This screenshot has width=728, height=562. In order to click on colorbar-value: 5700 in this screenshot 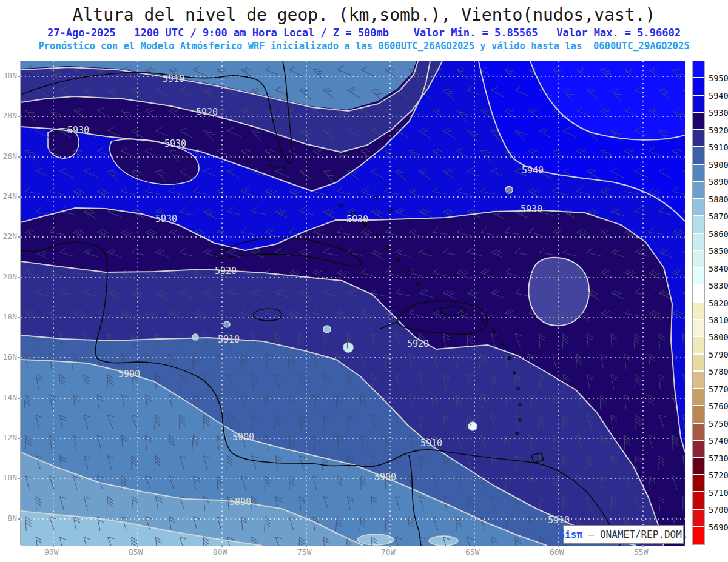, I will do `click(718, 510)`.